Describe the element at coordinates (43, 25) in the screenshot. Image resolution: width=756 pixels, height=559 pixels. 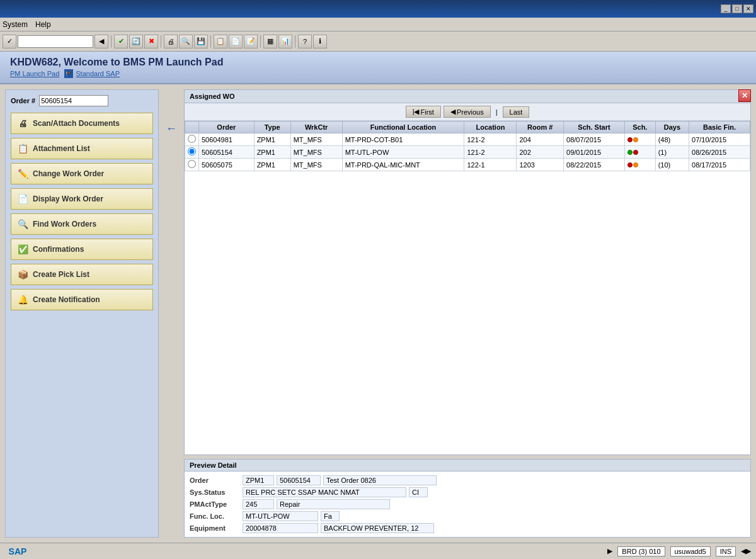
I see `menu-help: Help` at that location.